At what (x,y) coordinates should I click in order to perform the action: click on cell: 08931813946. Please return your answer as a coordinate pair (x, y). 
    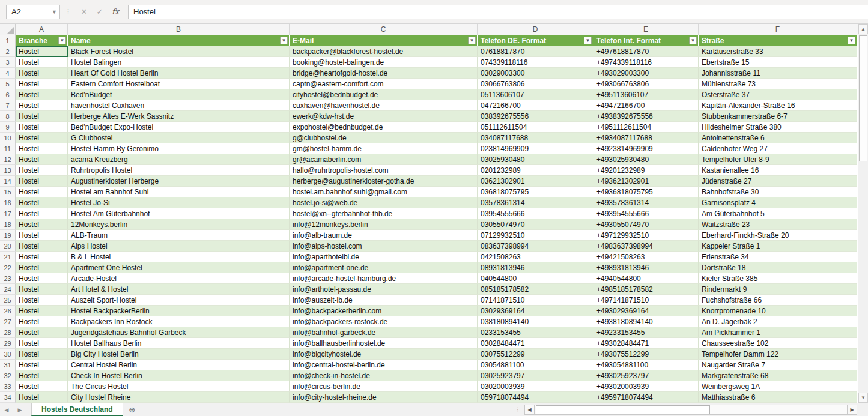
    Looking at the image, I should click on (536, 268).